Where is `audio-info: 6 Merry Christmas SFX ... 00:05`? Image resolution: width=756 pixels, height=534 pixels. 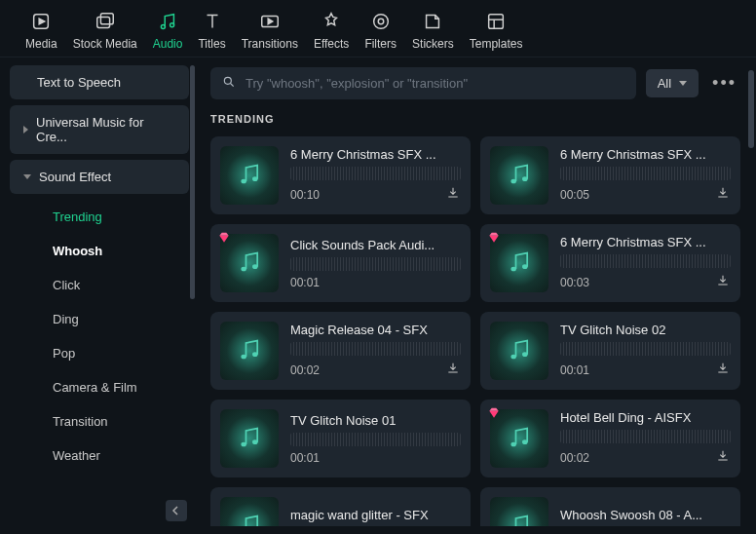 audio-info: 6 Merry Christmas SFX ... 00:05 is located at coordinates (645, 175).